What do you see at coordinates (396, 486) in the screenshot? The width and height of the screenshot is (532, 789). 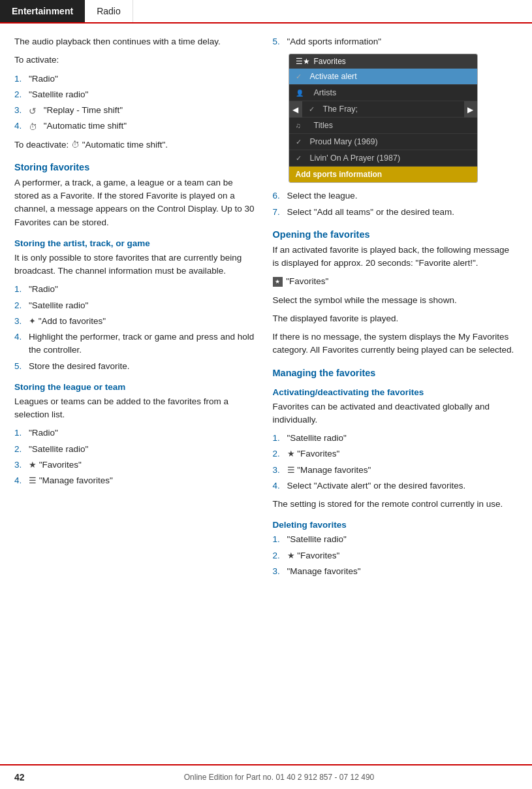 I see `list-item: 4. Select "Activate alert" or the desire…` at bounding box center [396, 486].